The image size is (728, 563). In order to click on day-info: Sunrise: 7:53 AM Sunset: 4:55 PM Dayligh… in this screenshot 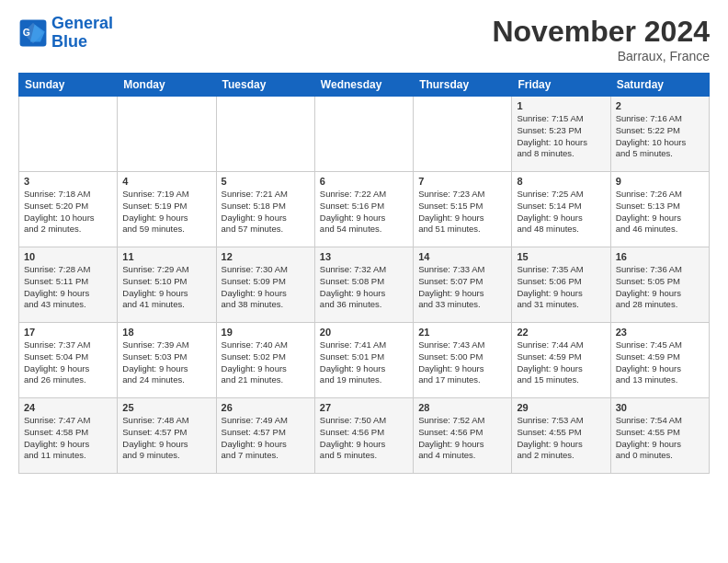, I will do `click(561, 438)`.